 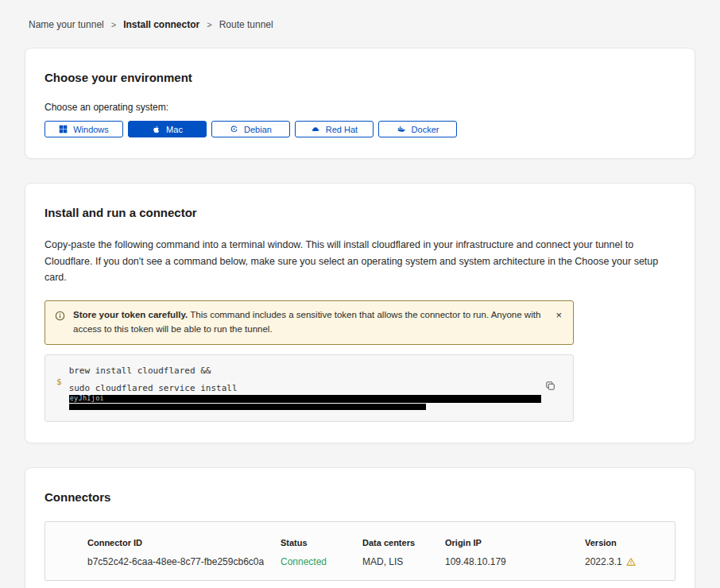 What do you see at coordinates (360, 78) in the screenshot?
I see `environment-card-title: Choose your environment` at bounding box center [360, 78].